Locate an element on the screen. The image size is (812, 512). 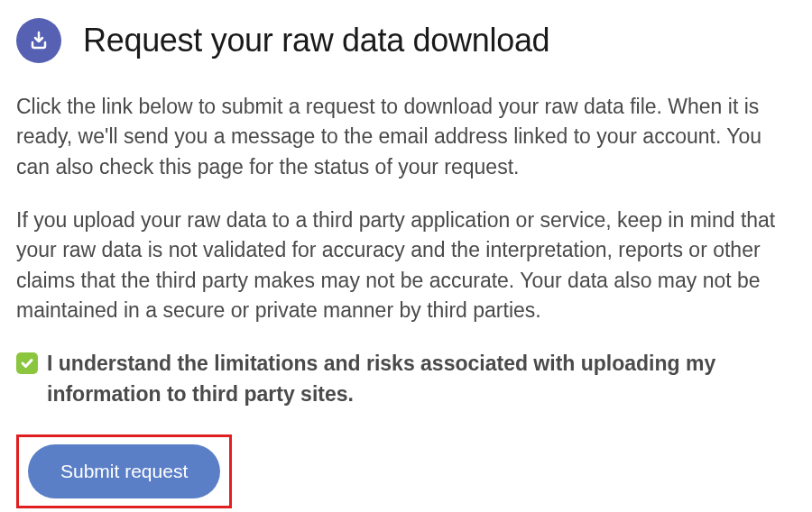
download-icon is located at coordinates (39, 41).